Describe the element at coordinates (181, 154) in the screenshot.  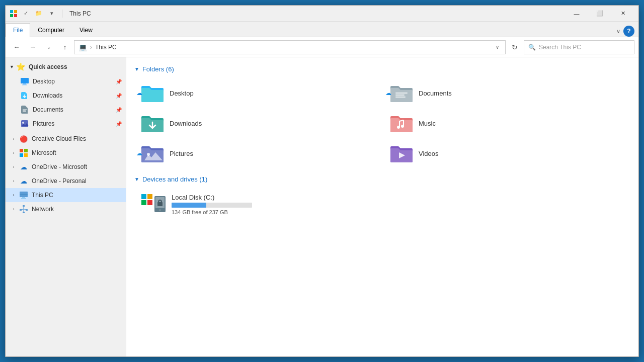
I see `pictures-folder-name: Pictures` at that location.